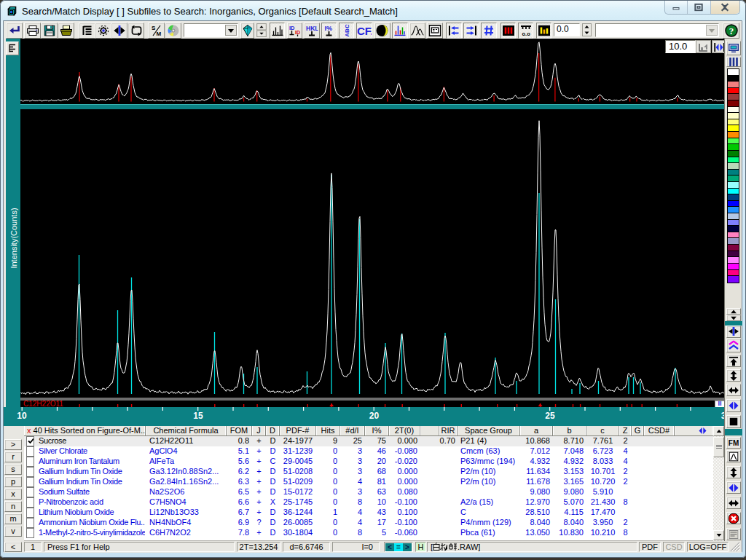  I want to click on svg-text: ABC, so click(347, 31).